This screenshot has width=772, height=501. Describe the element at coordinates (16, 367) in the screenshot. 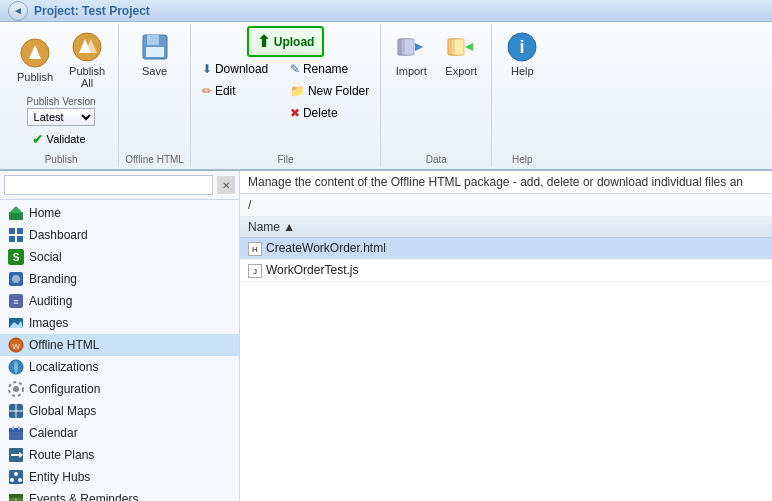

I see `localizations-icon` at that location.